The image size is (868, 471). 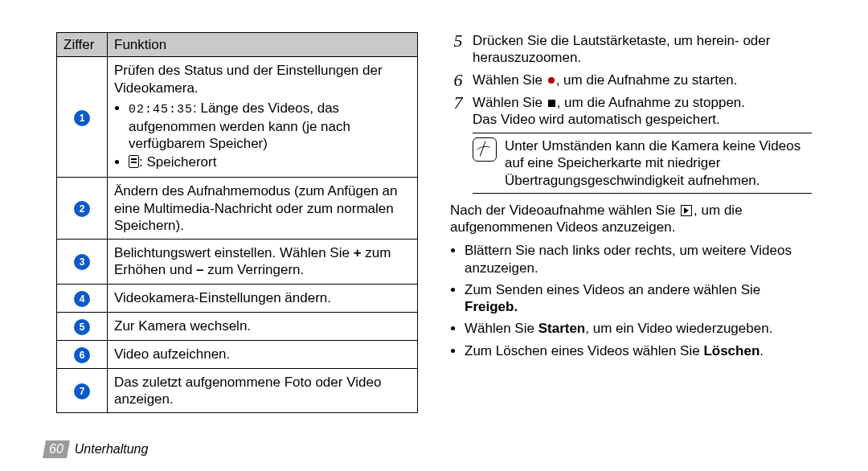 I want to click on step-number-6: 6, so click(x=458, y=80).